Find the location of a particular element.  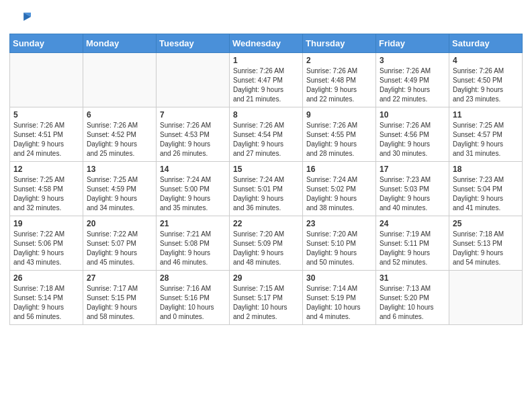

day-number: 30 is located at coordinates (339, 278).